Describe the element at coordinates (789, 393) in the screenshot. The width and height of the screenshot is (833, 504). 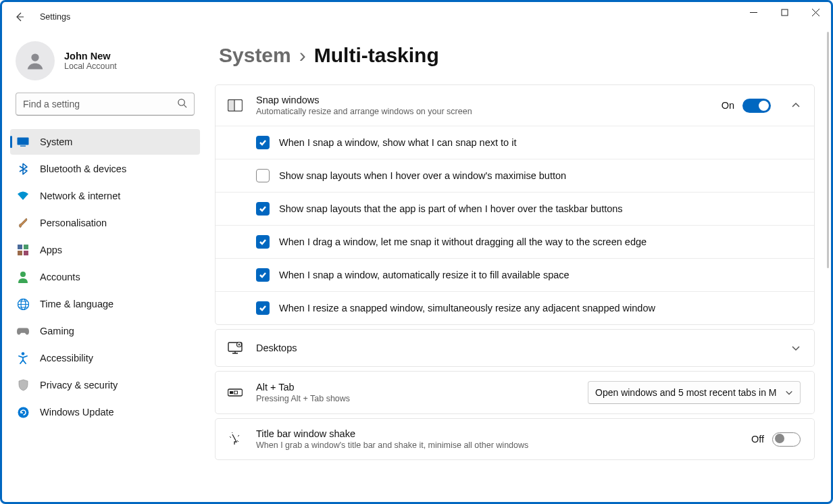
I see `chevron-down-icon` at that location.